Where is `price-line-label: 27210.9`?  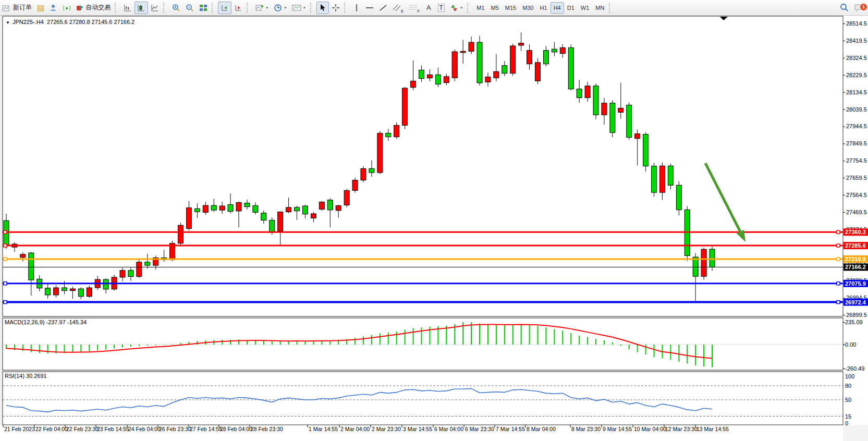
price-line-label: 27210.9 is located at coordinates (855, 259).